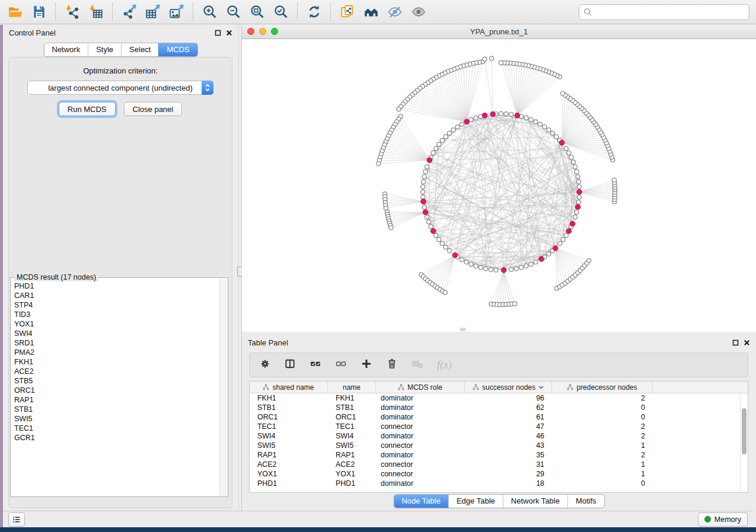 The height and width of the screenshot is (532, 756). What do you see at coordinates (117, 438) in the screenshot?
I see `mcds-result-item: GCR1` at bounding box center [117, 438].